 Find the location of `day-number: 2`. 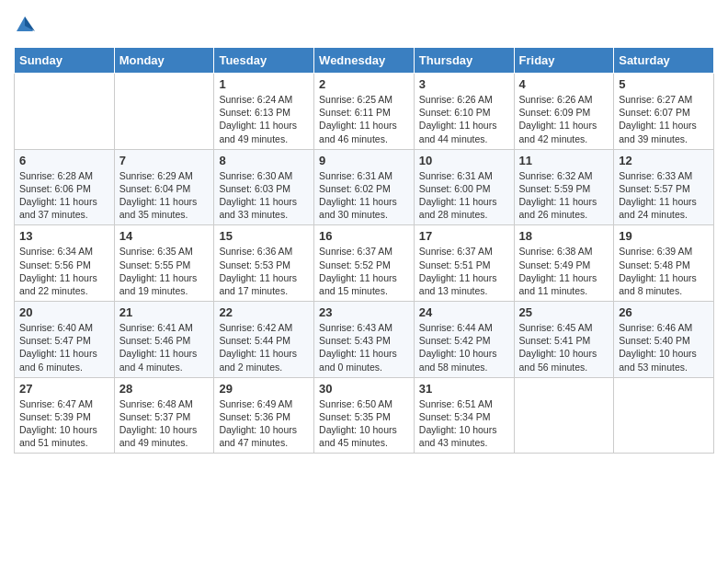

day-number: 2 is located at coordinates (364, 85).